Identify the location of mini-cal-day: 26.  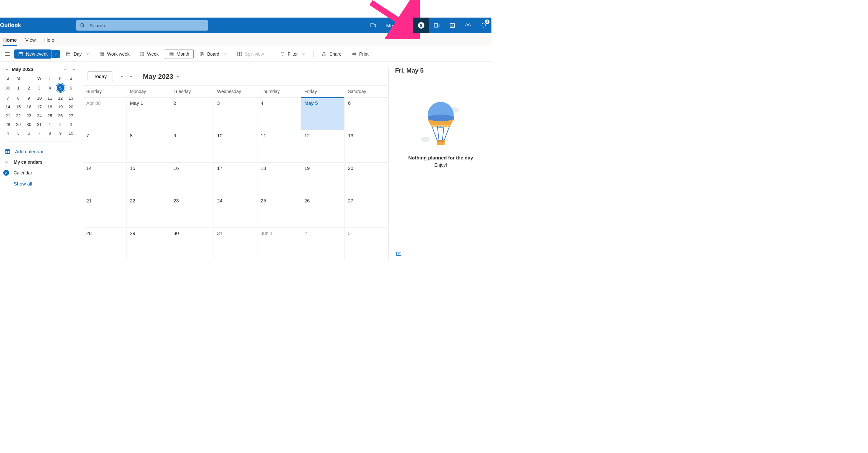
(60, 116).